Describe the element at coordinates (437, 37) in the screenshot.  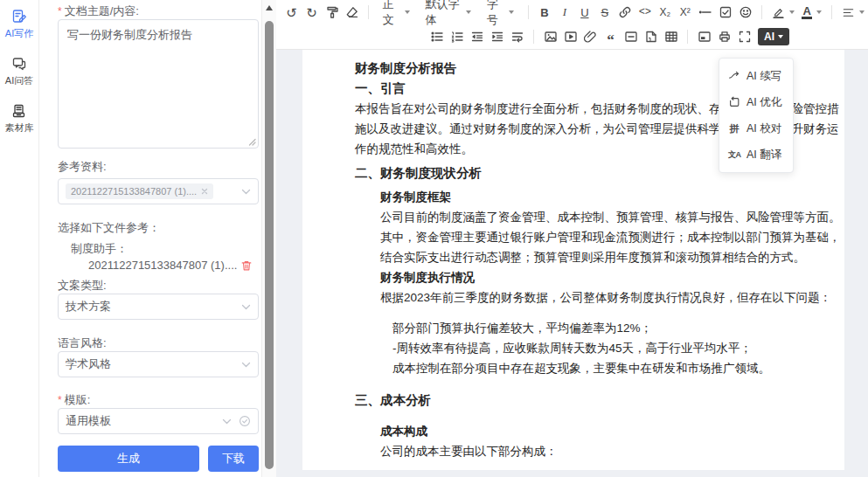
I see `bullet-list-icon` at that location.